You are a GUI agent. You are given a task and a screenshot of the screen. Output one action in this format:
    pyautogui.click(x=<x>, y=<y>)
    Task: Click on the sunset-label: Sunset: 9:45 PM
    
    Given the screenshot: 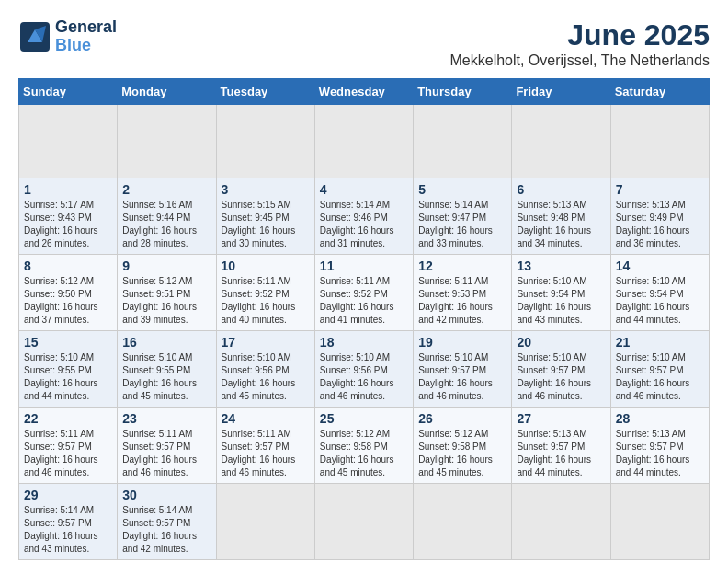 What is the action you would take?
    pyautogui.click(x=256, y=217)
    